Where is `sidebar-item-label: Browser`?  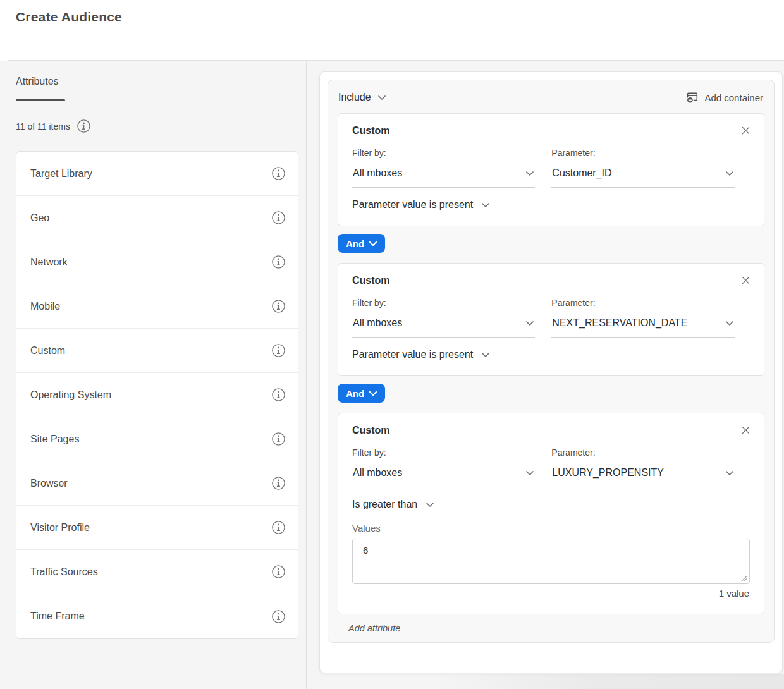
sidebar-item-label: Browser is located at coordinates (49, 484).